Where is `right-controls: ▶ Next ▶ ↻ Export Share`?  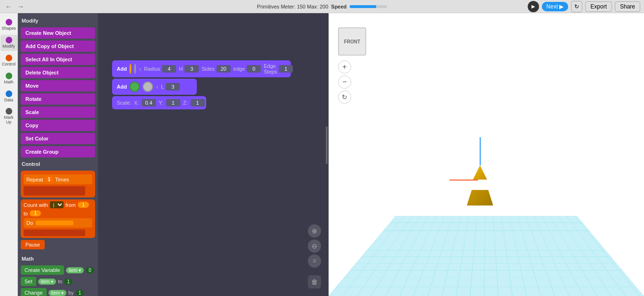
right-controls: ▶ Next ▶ ↻ Export Share is located at coordinates (584, 7).